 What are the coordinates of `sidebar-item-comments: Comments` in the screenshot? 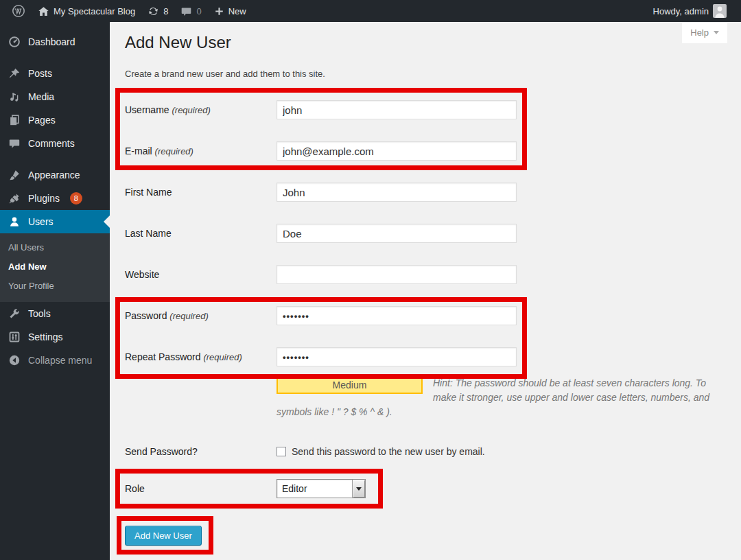 It's located at (55, 143).